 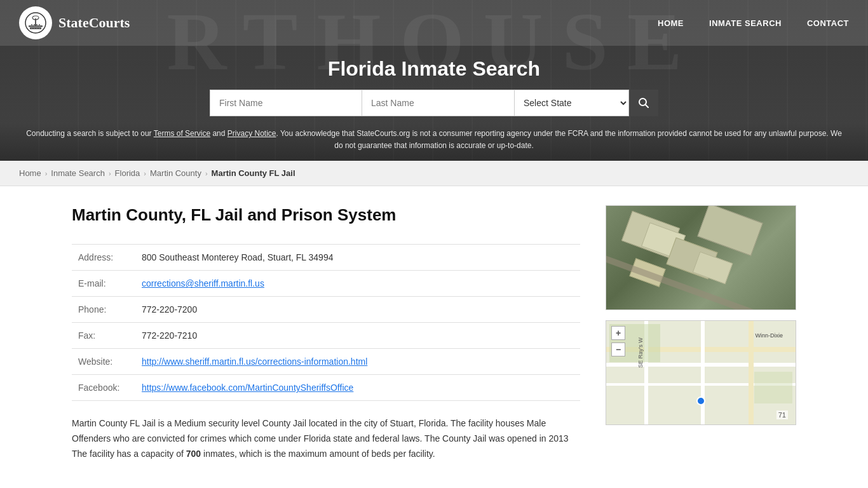 I want to click on website-link: http://www.sheriff.martin.fl.us/correcti…, so click(x=254, y=362).